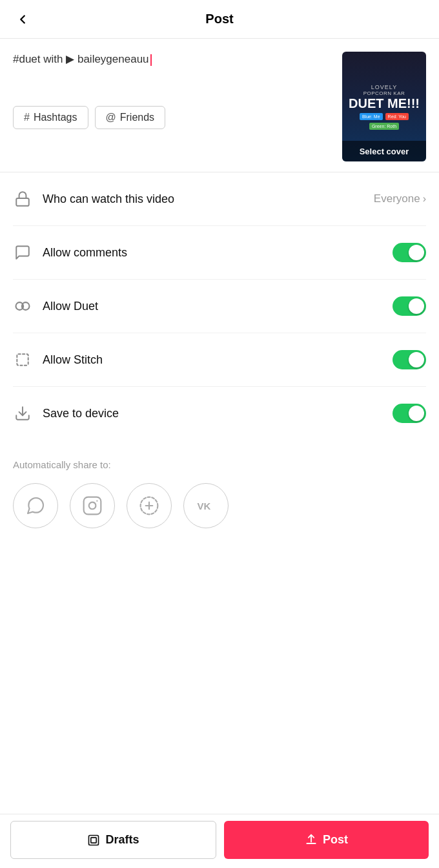 This screenshot has height=868, width=439. What do you see at coordinates (23, 413) in the screenshot?
I see `download-icon` at bounding box center [23, 413].